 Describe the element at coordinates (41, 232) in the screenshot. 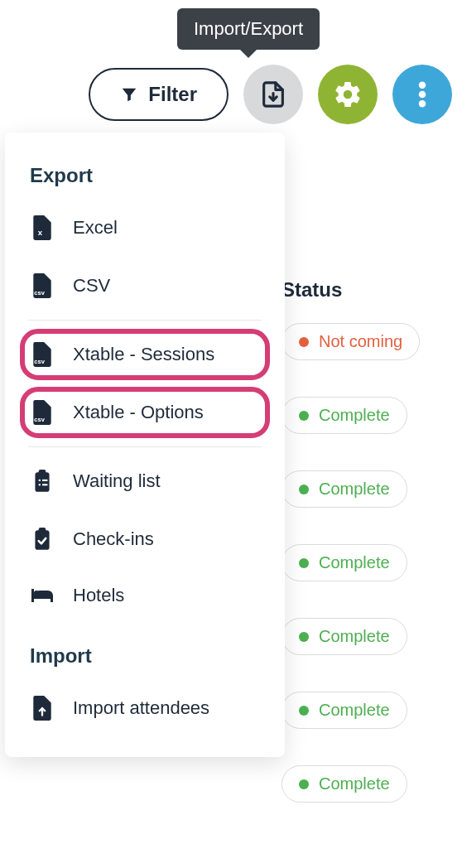

I see `svg-text: x` at that location.